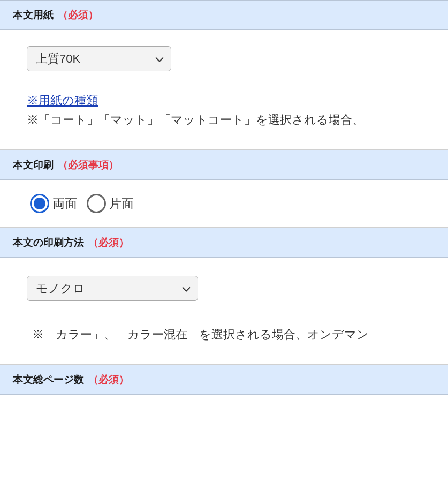 This screenshot has height=498, width=448. I want to click on radio-option-single: 片面, so click(110, 203).